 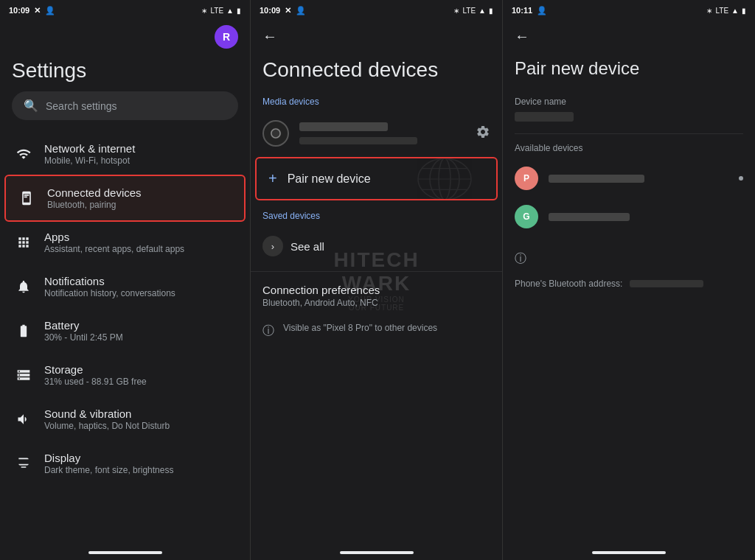 I want to click on sound-subtitle: Volume, haptics, Do Not Disturb, so click(x=107, y=426).